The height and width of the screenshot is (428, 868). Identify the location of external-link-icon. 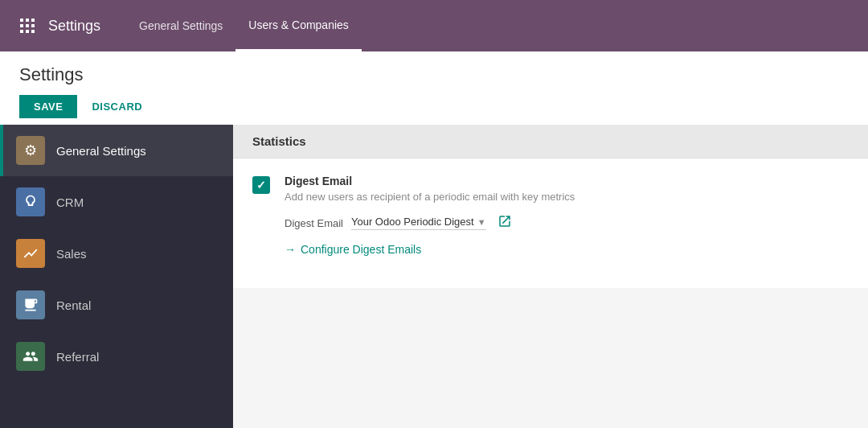
(505, 223).